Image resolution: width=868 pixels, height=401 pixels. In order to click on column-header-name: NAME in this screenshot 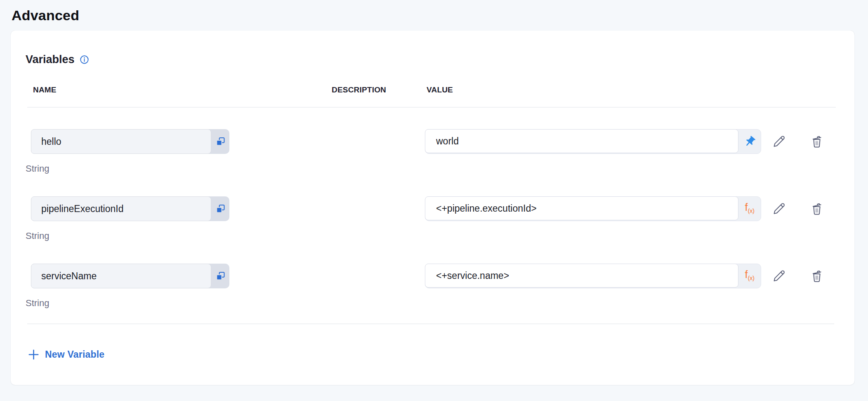, I will do `click(182, 90)`.